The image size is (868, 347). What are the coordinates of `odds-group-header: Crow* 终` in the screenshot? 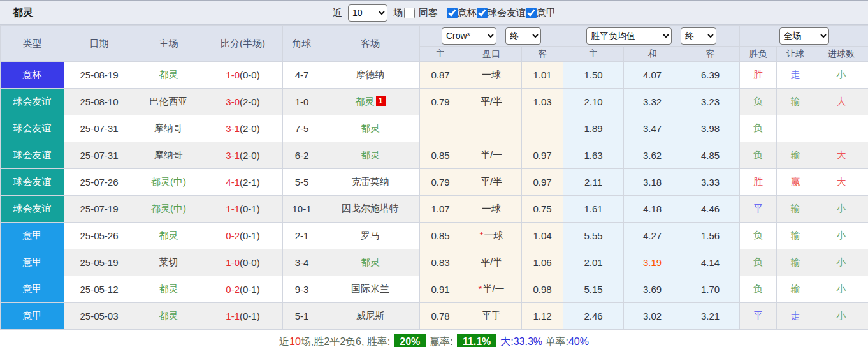 It's located at (492, 36).